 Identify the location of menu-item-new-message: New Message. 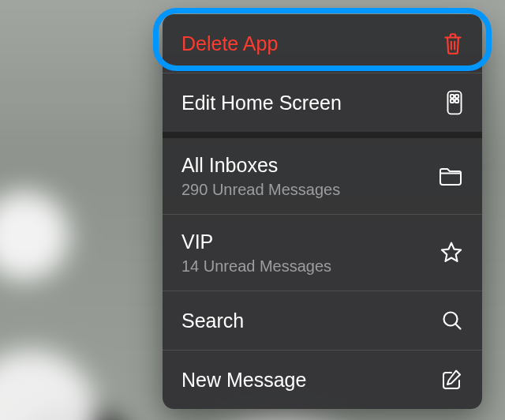
(322, 379).